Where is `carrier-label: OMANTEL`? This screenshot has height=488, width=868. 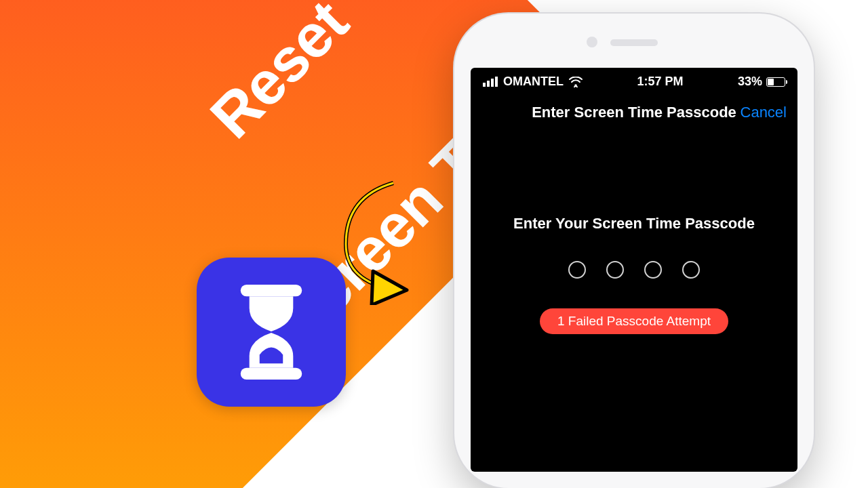
carrier-label: OMANTEL is located at coordinates (533, 81).